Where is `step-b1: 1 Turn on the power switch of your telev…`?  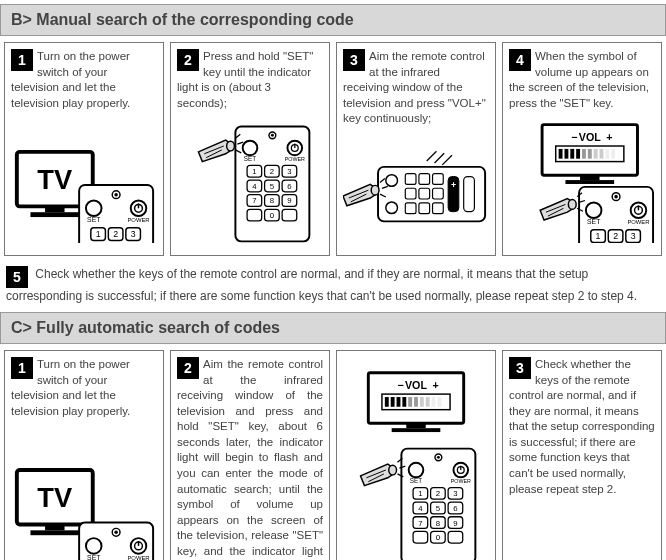
step-b1: 1 Turn on the power switch of your telev… is located at coordinates (84, 149).